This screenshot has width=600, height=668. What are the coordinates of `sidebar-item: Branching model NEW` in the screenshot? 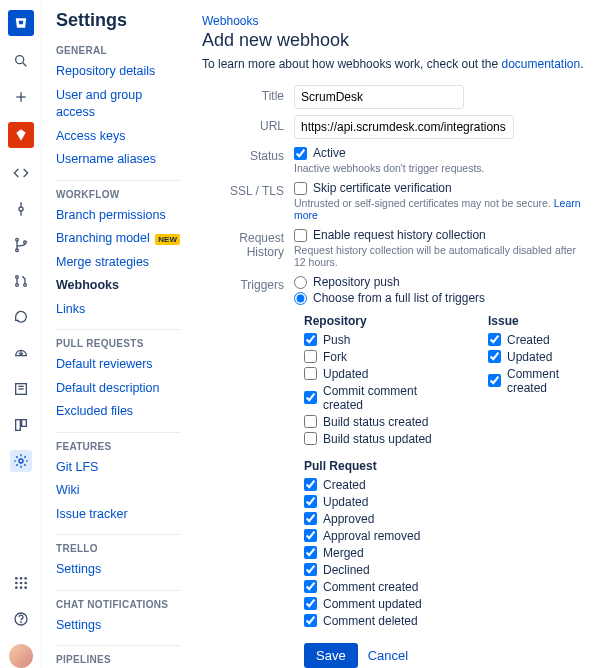 It's located at (118, 239).